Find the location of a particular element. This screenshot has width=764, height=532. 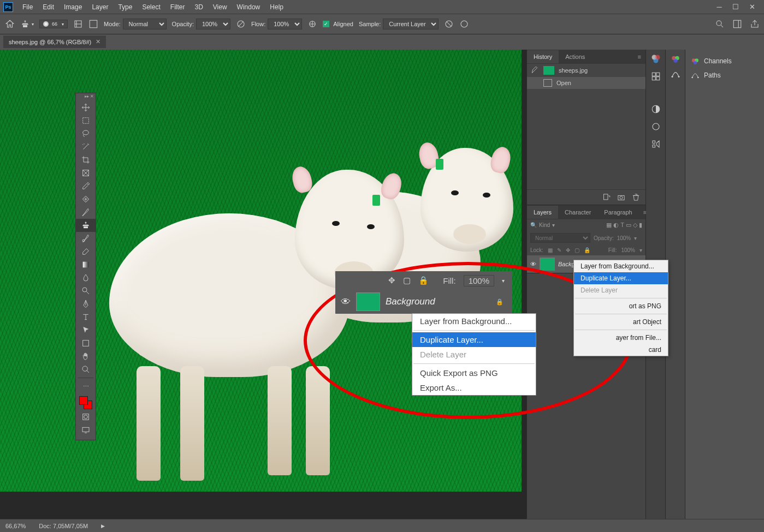

workspace-icon is located at coordinates (737, 24).